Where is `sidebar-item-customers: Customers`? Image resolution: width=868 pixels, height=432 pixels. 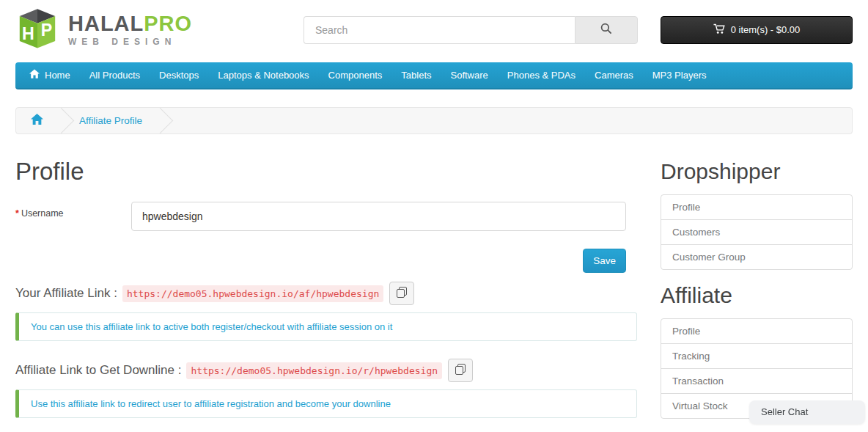
sidebar-item-customers: Customers is located at coordinates (757, 232).